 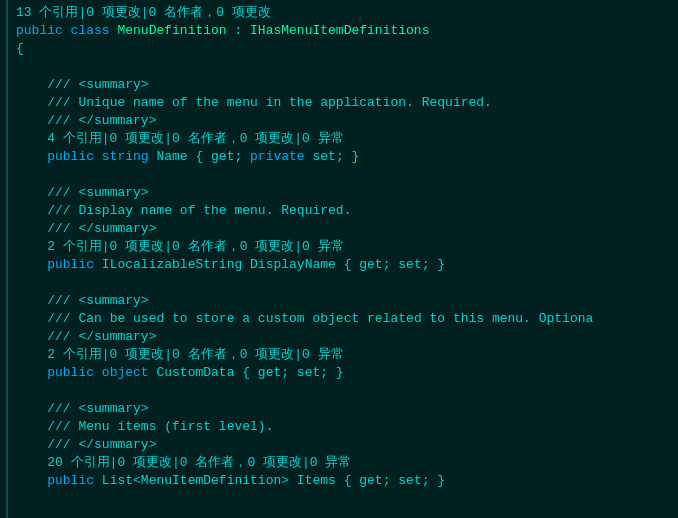 What do you see at coordinates (130, 156) in the screenshot?
I see `token-kw-string: string` at bounding box center [130, 156].